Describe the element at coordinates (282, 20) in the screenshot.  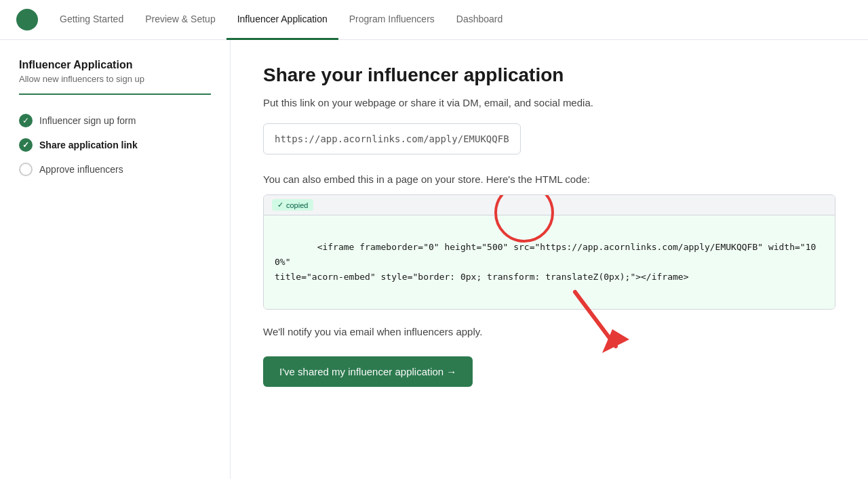
I see `nav-item-influencer-application: Influencer Application` at that location.